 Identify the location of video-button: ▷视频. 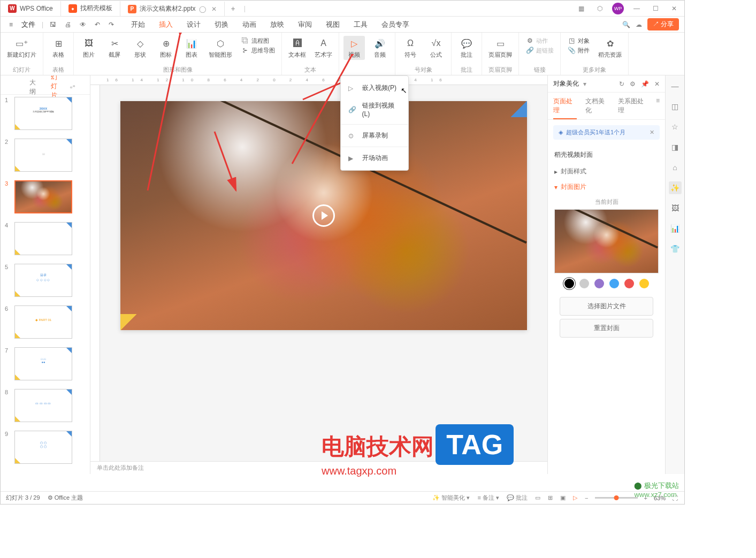
(354, 48).